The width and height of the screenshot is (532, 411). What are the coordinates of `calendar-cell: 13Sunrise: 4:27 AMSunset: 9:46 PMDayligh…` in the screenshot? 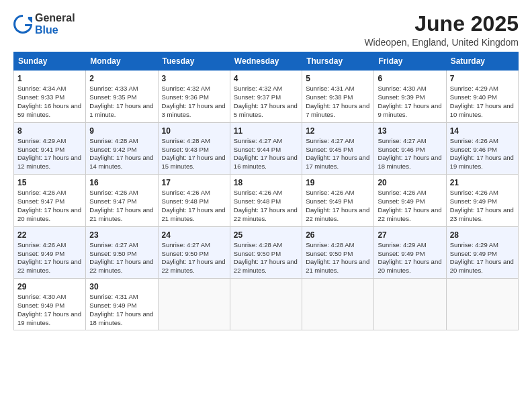 It's located at (410, 148).